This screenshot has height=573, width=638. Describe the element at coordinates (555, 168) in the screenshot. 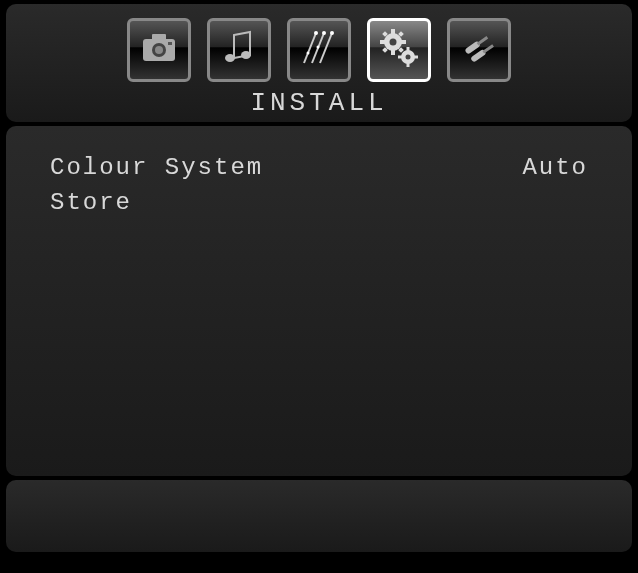

I see `menu-item-value: Auto` at that location.